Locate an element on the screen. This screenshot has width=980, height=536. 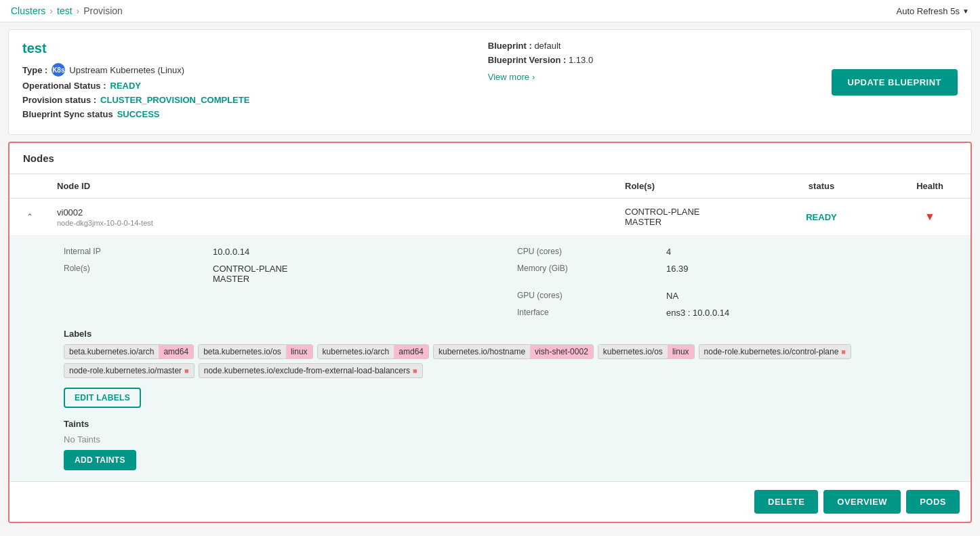
provision-label: Provision status : is located at coordinates (60, 100).